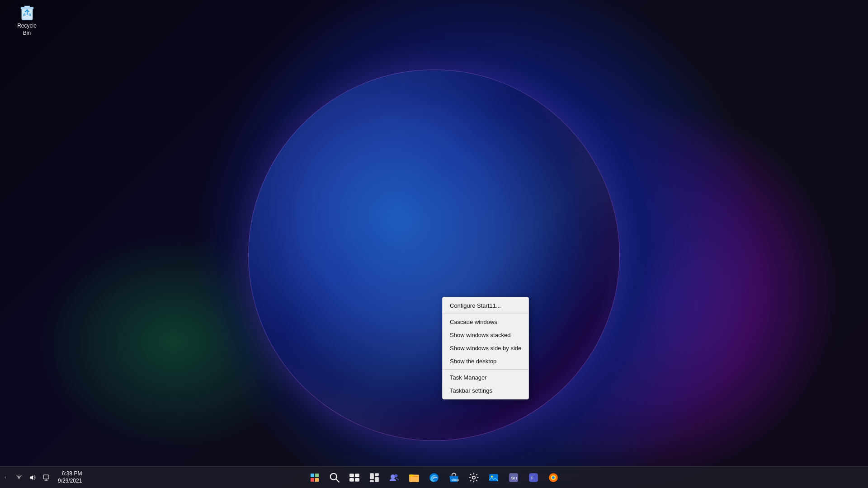 Image resolution: width=868 pixels, height=488 pixels. I want to click on clock-time: 6:38 PM, so click(72, 474).